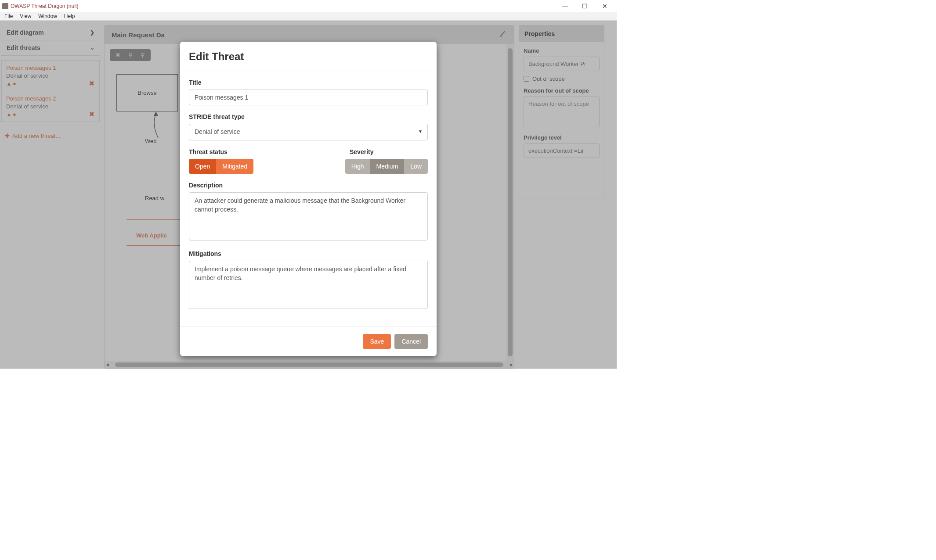 Image resolution: width=936 pixels, height=560 pixels. What do you see at coordinates (411, 341) in the screenshot?
I see `cancel-button: Cancel` at bounding box center [411, 341].